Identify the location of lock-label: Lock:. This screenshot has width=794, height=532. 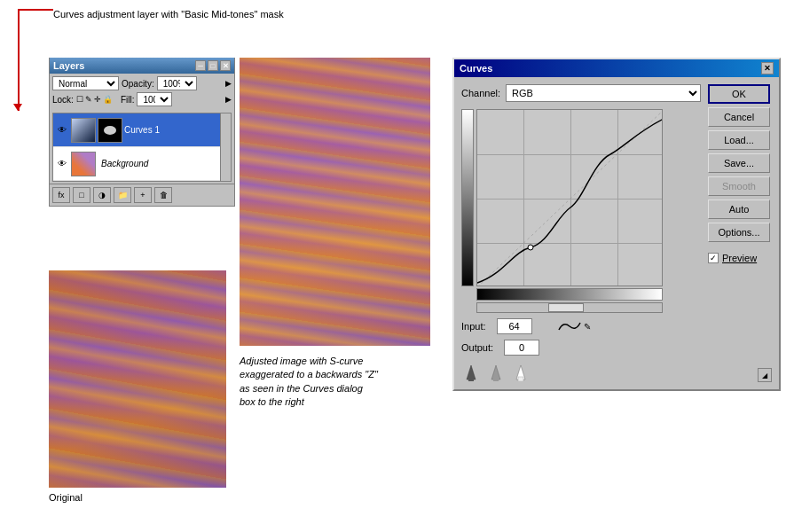
(63, 99).